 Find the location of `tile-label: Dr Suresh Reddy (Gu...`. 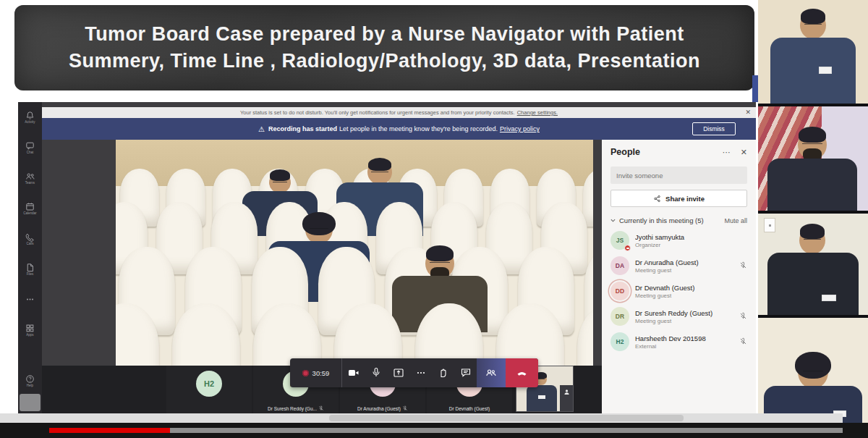

tile-label: Dr Suresh Reddy (Gu... is located at coordinates (292, 408).